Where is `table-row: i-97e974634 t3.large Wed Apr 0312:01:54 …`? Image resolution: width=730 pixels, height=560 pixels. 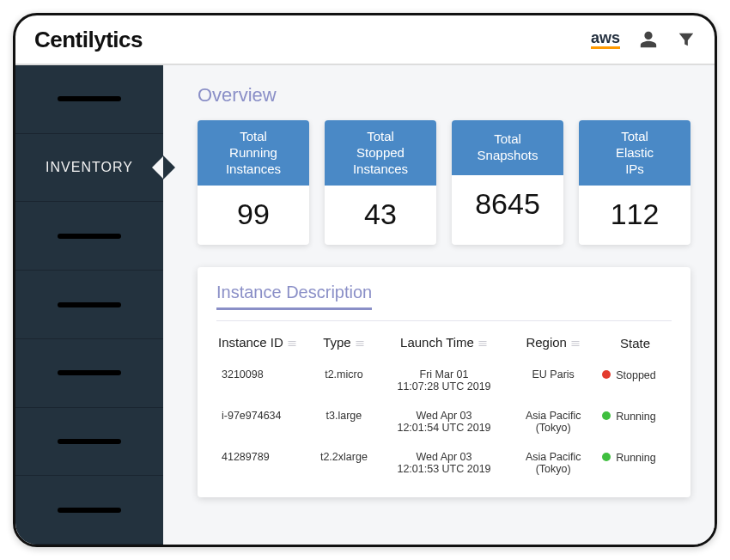
table-row: i-97e974634 t3.large Wed Apr 0312:01:54 … is located at coordinates (444, 422).